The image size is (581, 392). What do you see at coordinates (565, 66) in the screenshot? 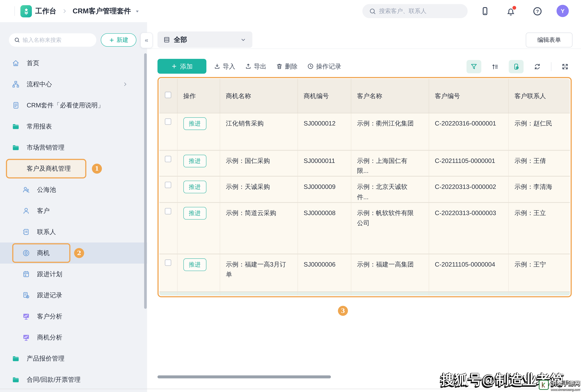
I see `fullscreen-button` at bounding box center [565, 66].